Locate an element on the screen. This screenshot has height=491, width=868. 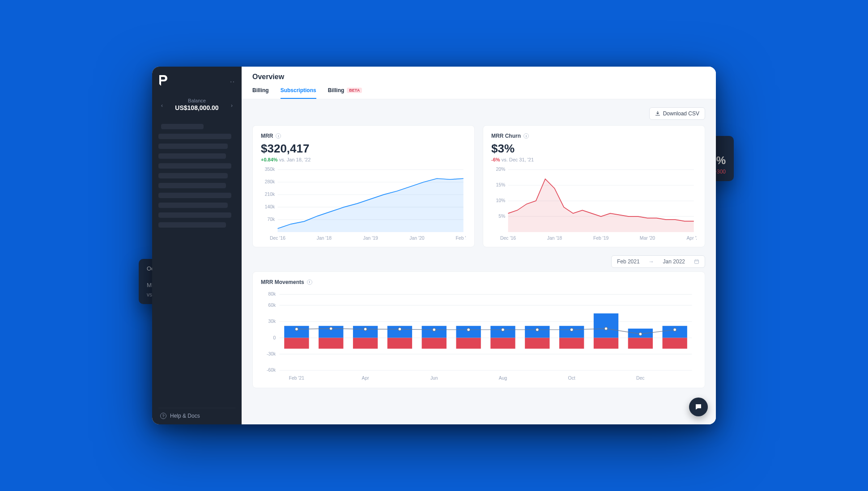
svg-text: 20% is located at coordinates (500, 169).